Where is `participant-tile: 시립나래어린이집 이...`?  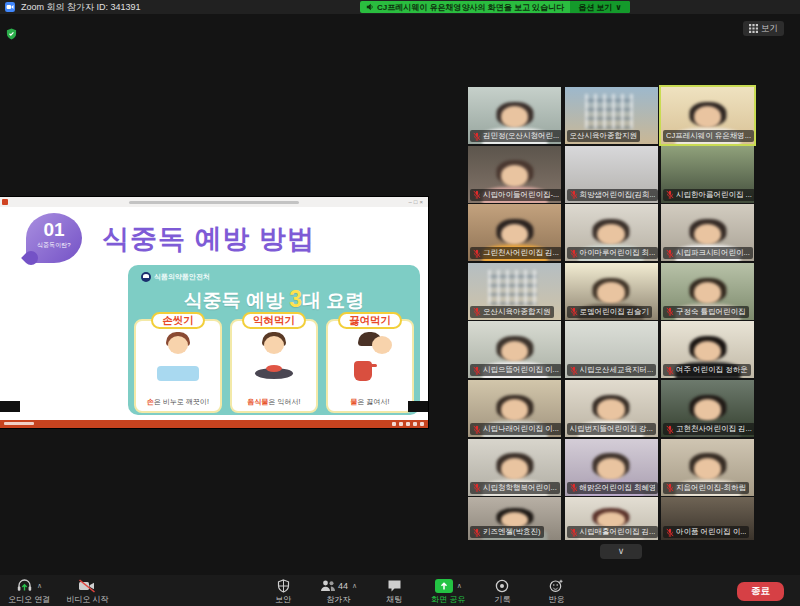 participant-tile: 시립나래어린이집 이... is located at coordinates (514, 408).